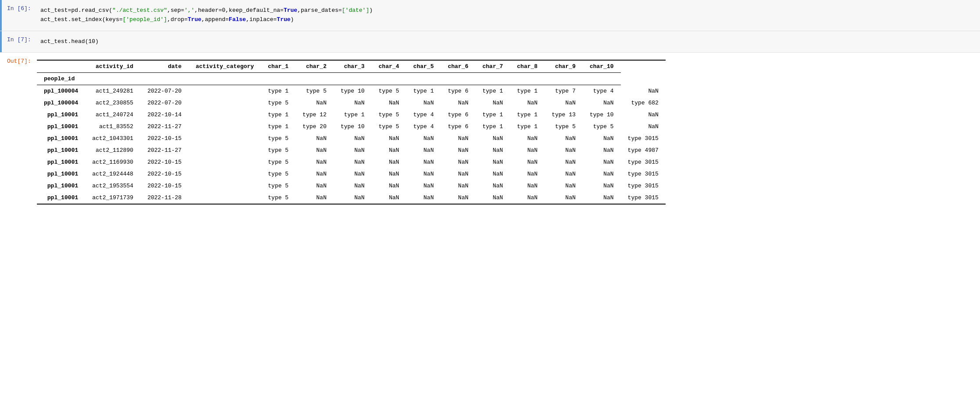  What do you see at coordinates (165, 91) in the screenshot?
I see `cell-date: 2022-07-20` at bounding box center [165, 91].